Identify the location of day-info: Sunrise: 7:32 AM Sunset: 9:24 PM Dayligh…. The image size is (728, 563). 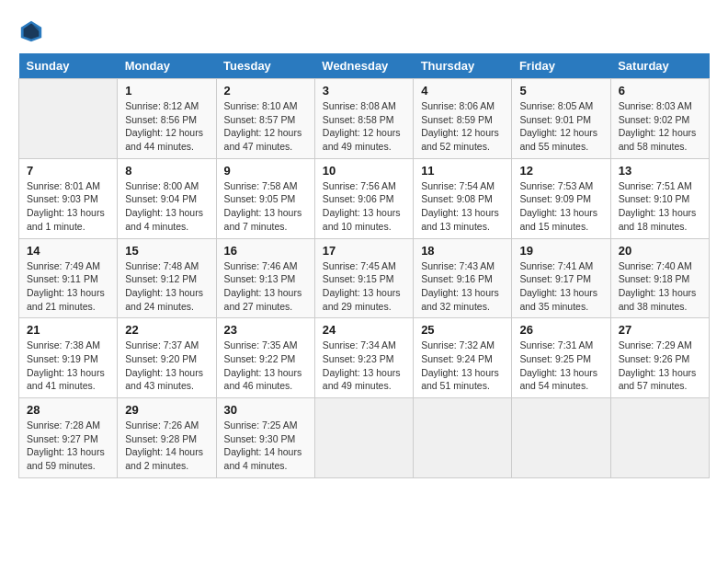
(462, 366).